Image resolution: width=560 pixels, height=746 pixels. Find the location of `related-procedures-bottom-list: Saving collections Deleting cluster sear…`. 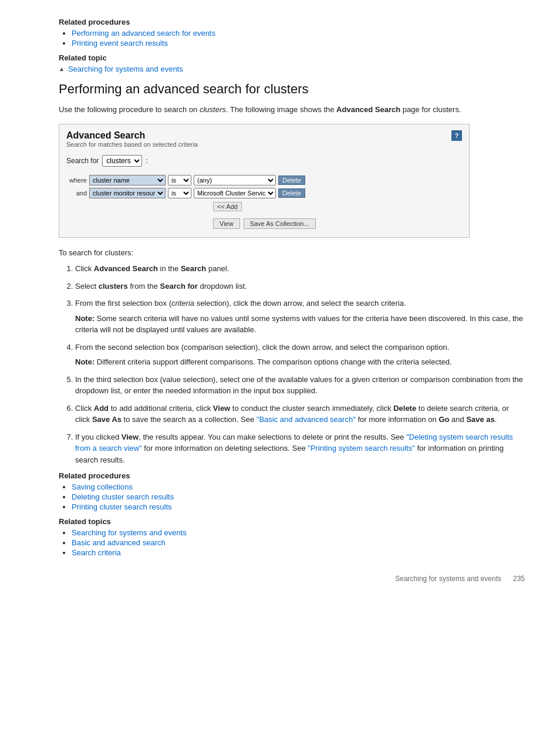

related-procedures-bottom-list: Saving collections Deleting cluster sear… is located at coordinates (292, 497).